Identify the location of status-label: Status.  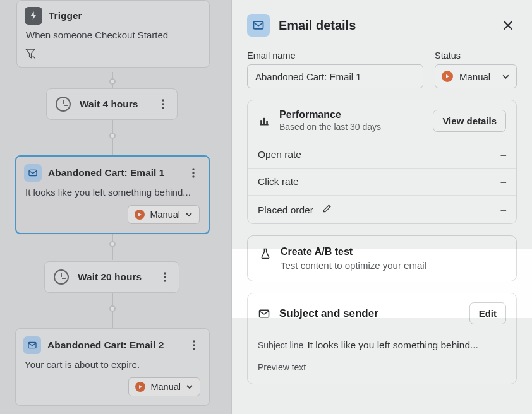
(476, 56).